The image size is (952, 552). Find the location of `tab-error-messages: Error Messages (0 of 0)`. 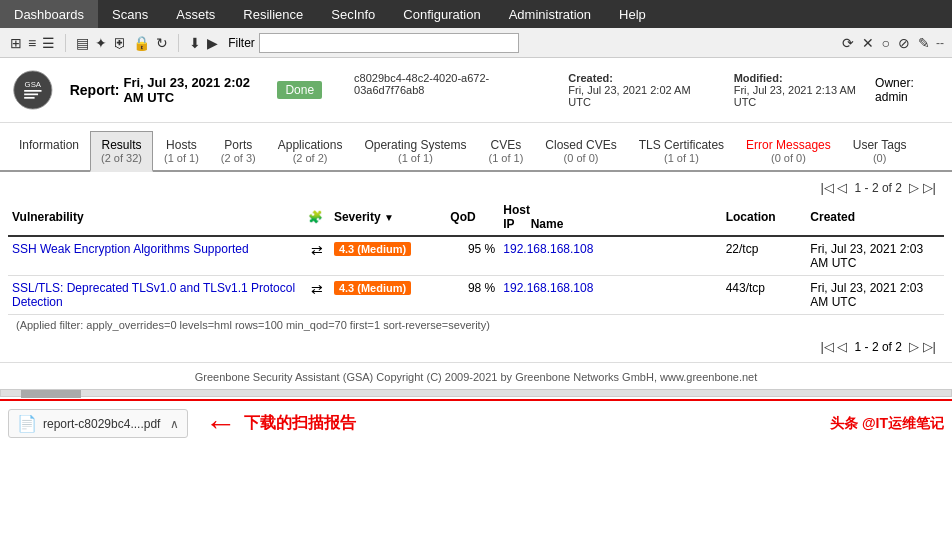

tab-error-messages: Error Messages (0 of 0) is located at coordinates (788, 150).